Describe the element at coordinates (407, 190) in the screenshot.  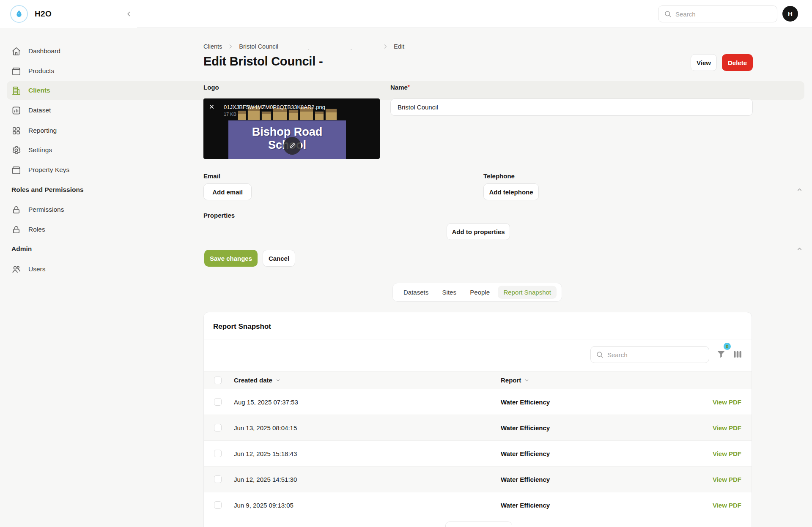
I see `sidebar-section-roles-permissions: Roles and Permissions` at that location.